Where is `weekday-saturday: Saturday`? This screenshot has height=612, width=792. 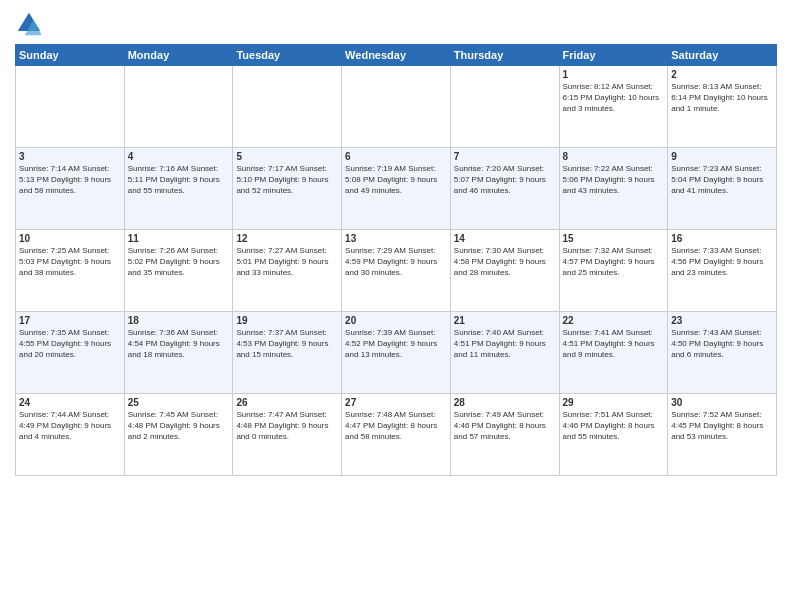
weekday-saturday: Saturday is located at coordinates (722, 56).